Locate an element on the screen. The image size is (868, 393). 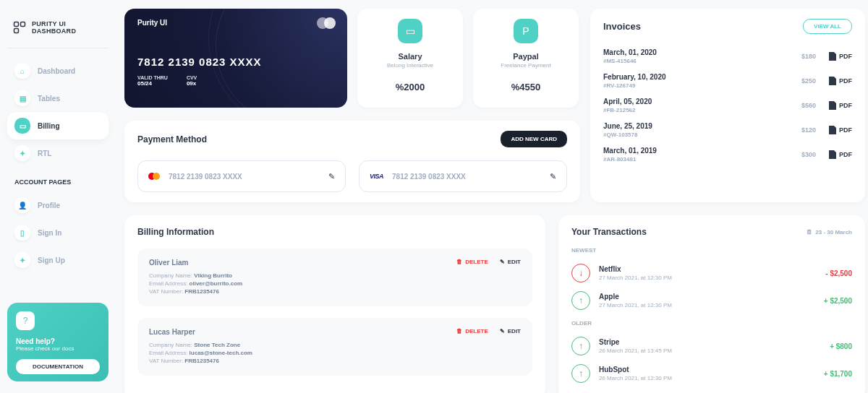
sidebar-item-label: Tables is located at coordinates (49, 98).